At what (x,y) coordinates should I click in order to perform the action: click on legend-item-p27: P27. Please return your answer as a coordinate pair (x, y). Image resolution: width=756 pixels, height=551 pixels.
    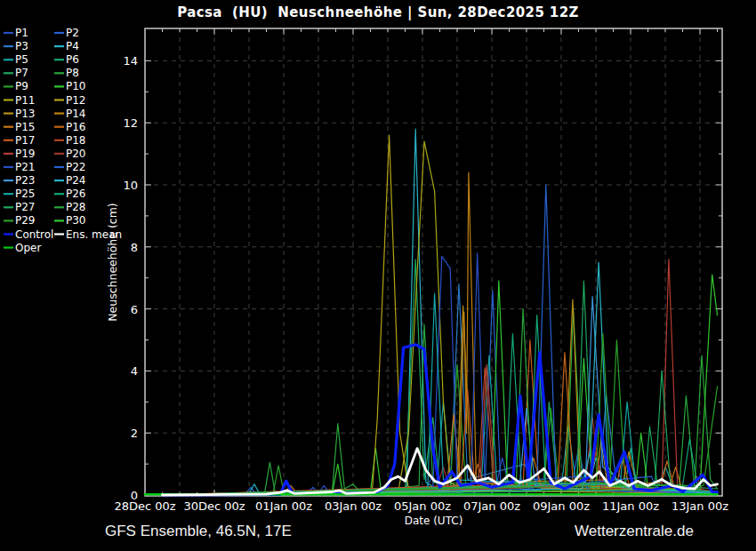
    Looking at the image, I should click on (20, 207).